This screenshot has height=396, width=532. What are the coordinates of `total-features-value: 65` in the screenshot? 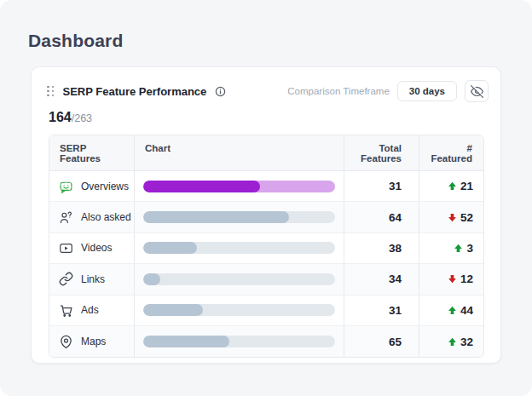 It's located at (382, 341).